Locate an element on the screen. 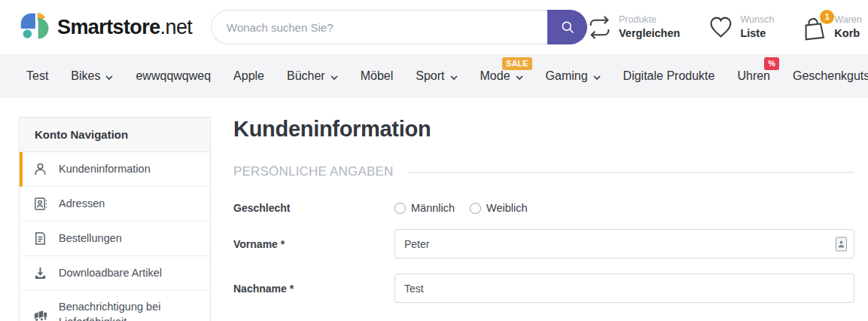 The image size is (868, 321). nav-label: Uhren is located at coordinates (754, 76).